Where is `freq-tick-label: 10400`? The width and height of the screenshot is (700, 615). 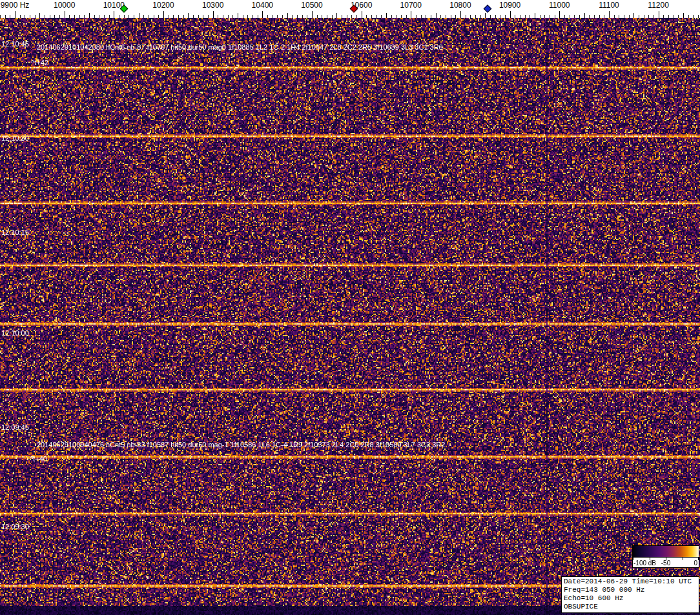 freq-tick-label: 10400 is located at coordinates (262, 5).